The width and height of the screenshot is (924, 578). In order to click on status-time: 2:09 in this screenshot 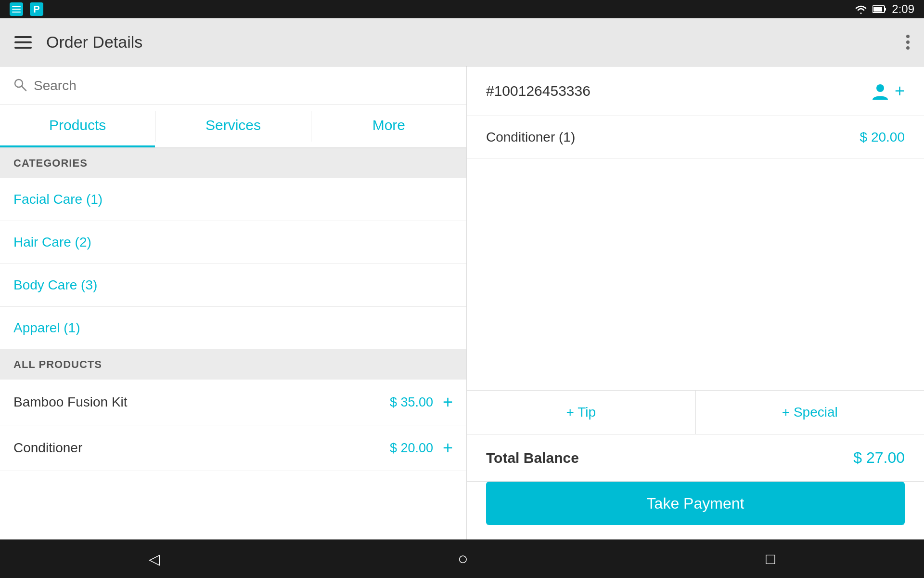, I will do `click(903, 9)`.